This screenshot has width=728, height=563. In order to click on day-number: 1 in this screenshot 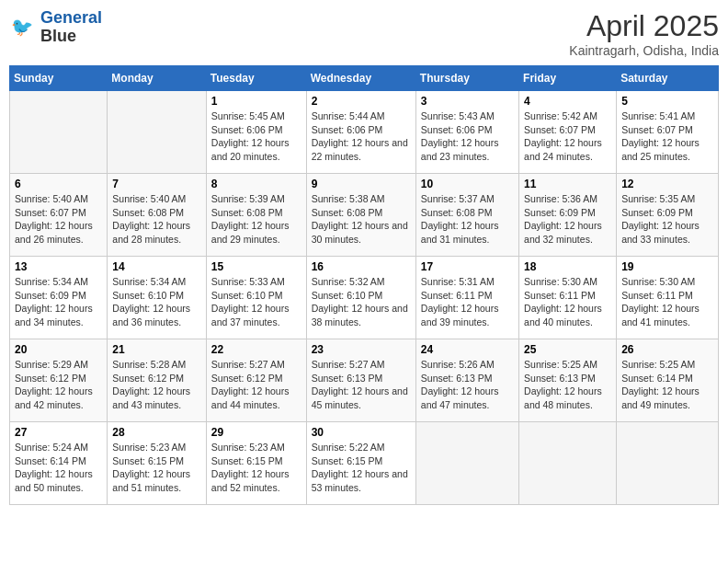, I will do `click(256, 101)`.